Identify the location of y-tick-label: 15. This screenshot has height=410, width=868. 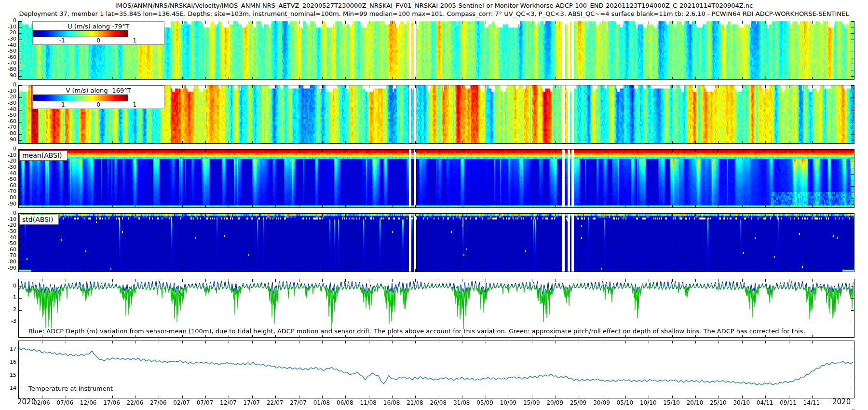
(9, 375).